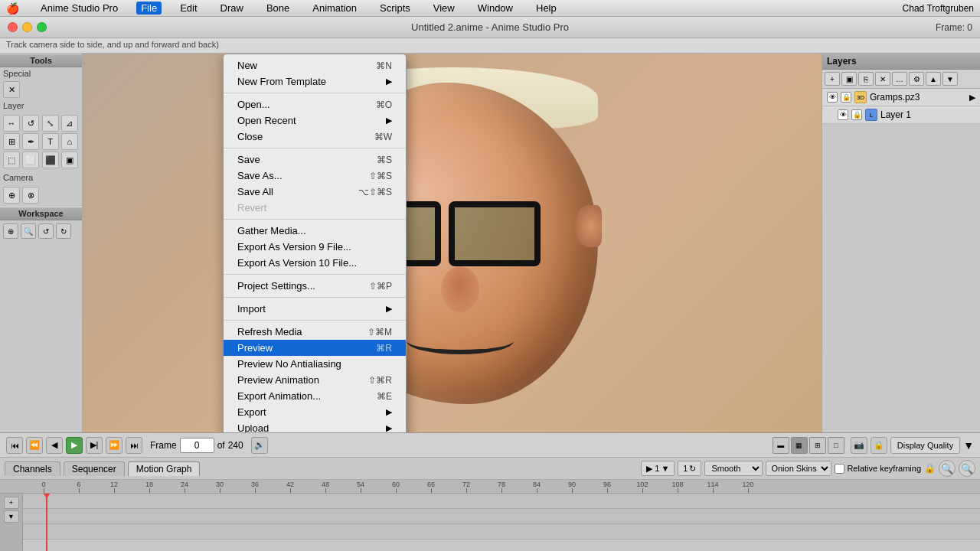  Describe the element at coordinates (799, 445) in the screenshot. I see `view-mode-2: ▦` at that location.